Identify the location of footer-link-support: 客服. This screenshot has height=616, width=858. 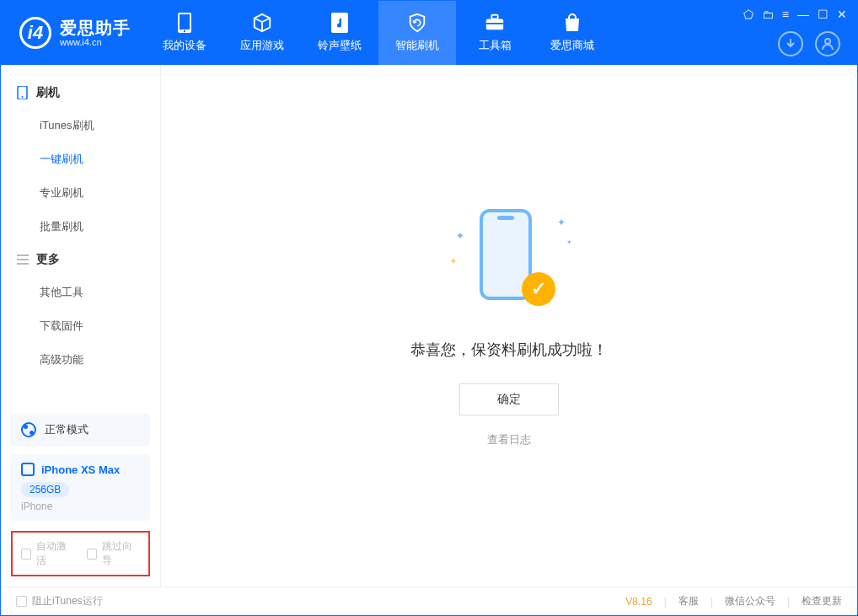
(689, 602).